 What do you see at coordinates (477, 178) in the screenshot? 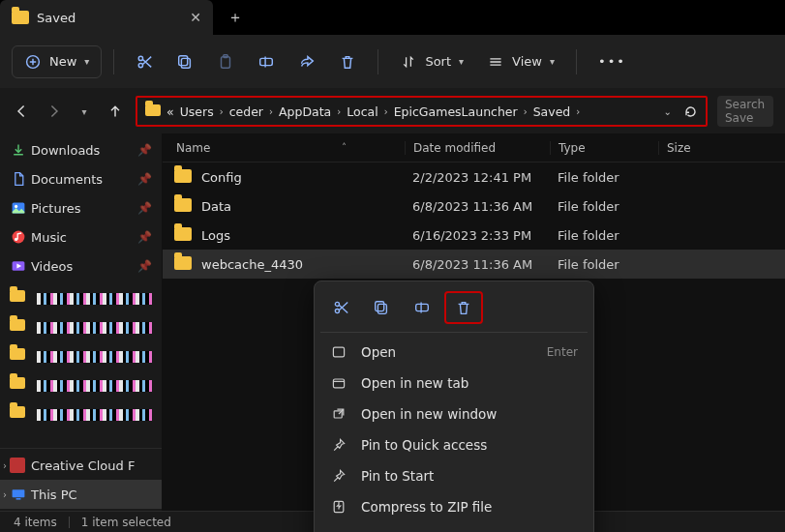
I see `cell-date: 2/2/2023 12:41 PM` at bounding box center [477, 178].